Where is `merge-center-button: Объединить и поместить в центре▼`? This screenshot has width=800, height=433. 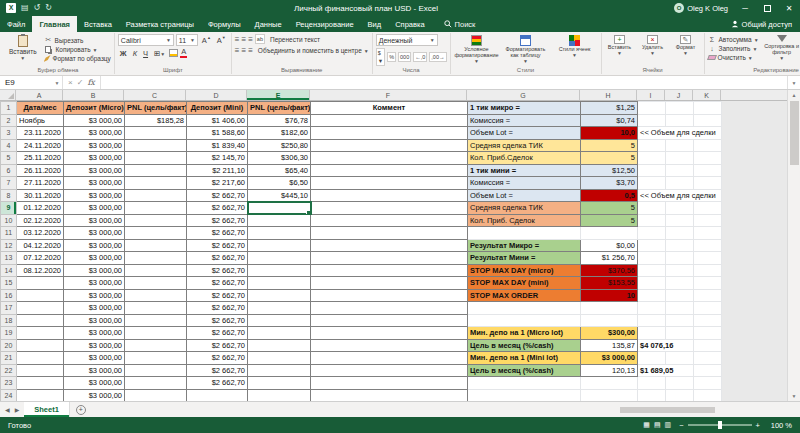 merge-center-button: Объединить и поместить в центре▼ is located at coordinates (314, 50).